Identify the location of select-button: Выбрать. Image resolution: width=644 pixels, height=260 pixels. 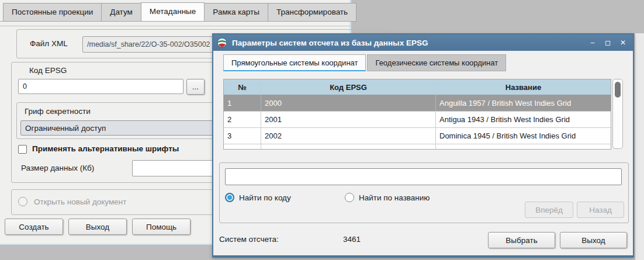
(521, 240).